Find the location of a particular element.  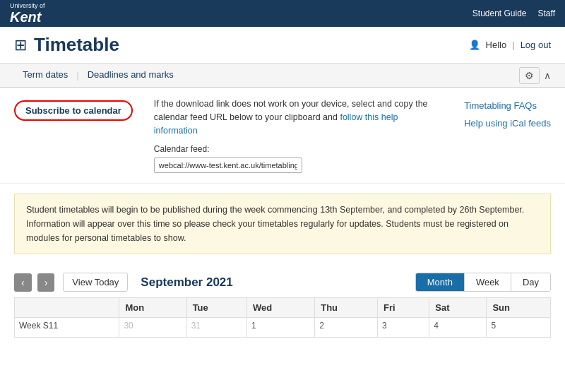

view-day-btn: Day is located at coordinates (531, 283).